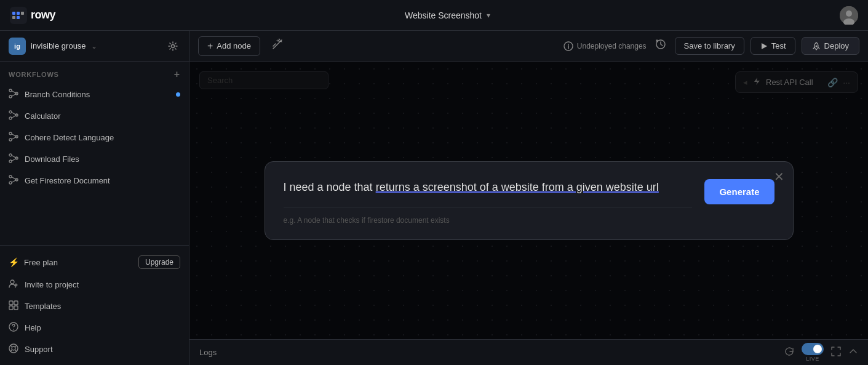  I want to click on sidebar-item-get-firestore-document: Get Firestore Document, so click(95, 181).